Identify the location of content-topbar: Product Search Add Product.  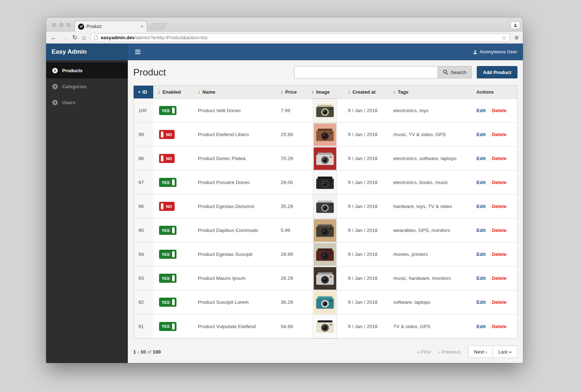
(325, 72).